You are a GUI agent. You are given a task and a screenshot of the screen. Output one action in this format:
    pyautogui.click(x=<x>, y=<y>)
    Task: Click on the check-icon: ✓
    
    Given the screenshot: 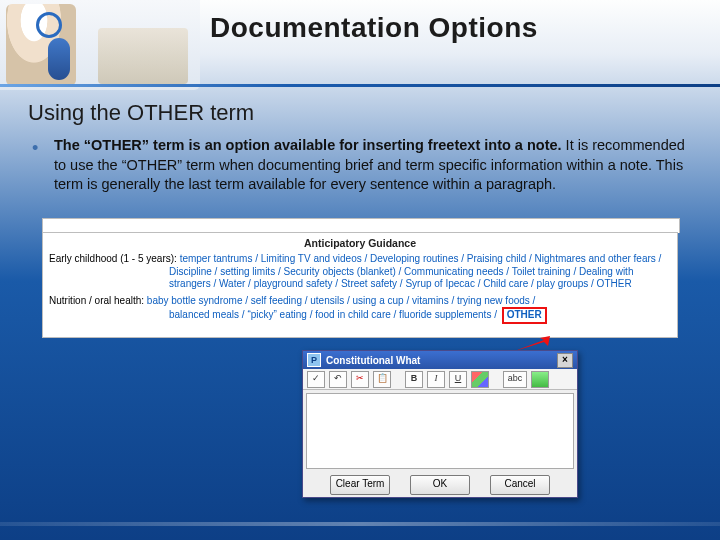 What is the action you would take?
    pyautogui.click(x=316, y=380)
    